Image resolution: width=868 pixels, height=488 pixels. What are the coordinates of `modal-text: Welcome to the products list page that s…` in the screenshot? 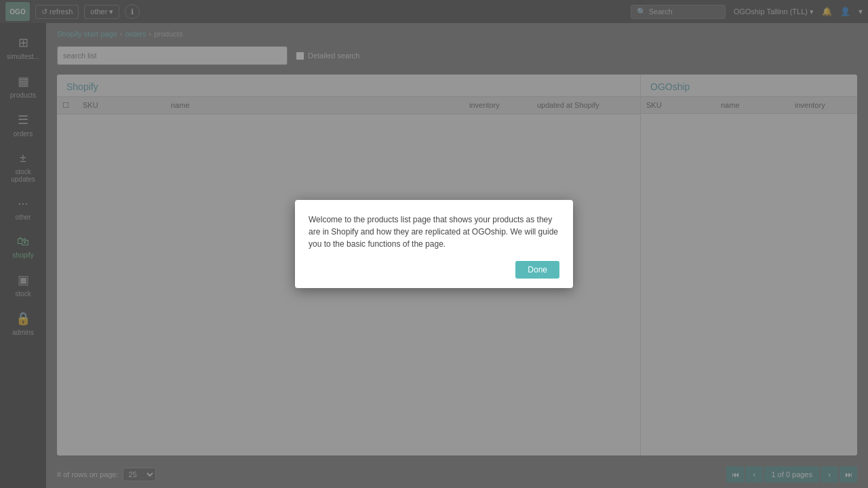 It's located at (434, 232).